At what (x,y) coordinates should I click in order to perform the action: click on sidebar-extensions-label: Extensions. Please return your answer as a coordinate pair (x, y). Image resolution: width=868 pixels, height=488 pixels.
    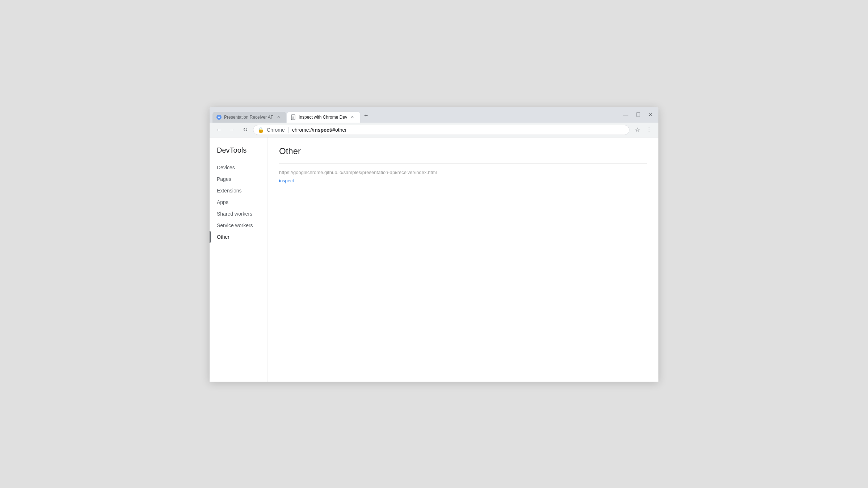
    Looking at the image, I should click on (229, 191).